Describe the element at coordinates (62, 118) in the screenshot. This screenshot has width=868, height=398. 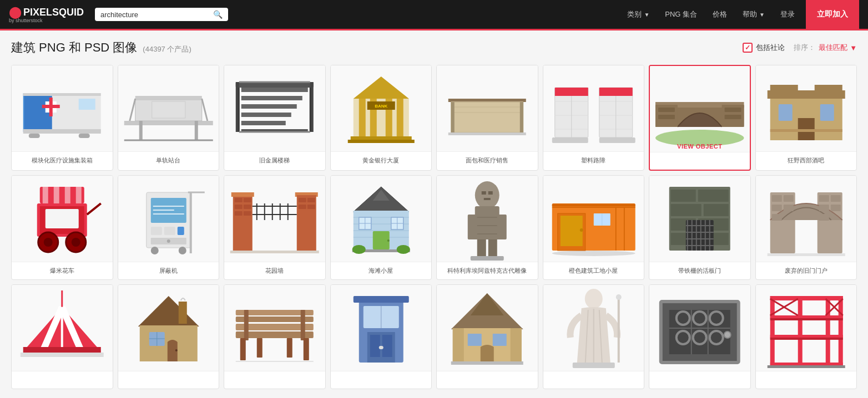
I see `product-card-1: 模块化医疗设施集装箱` at that location.